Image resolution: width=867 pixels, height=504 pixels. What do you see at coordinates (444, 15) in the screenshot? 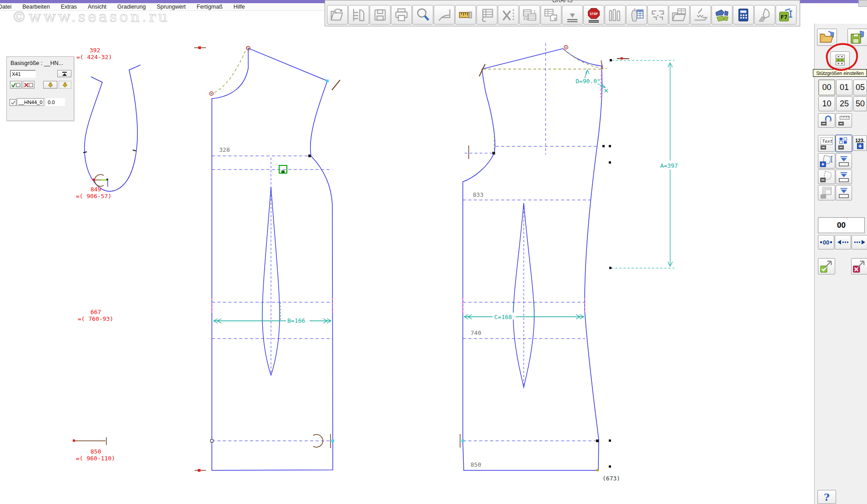
I see `corner-icon` at bounding box center [444, 15].